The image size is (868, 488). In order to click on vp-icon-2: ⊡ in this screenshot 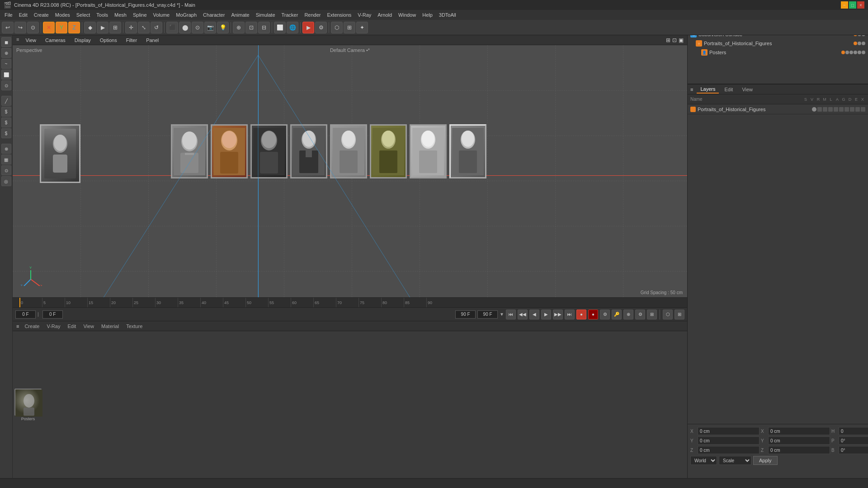, I will do `click(675, 40)`.